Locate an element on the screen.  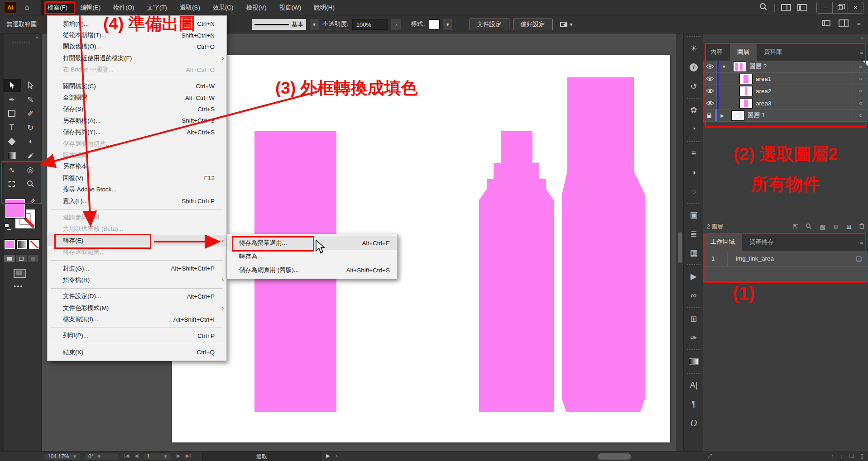
menu-item-exit: 結束(X)Ctrl+Q is located at coordinates (137, 352).